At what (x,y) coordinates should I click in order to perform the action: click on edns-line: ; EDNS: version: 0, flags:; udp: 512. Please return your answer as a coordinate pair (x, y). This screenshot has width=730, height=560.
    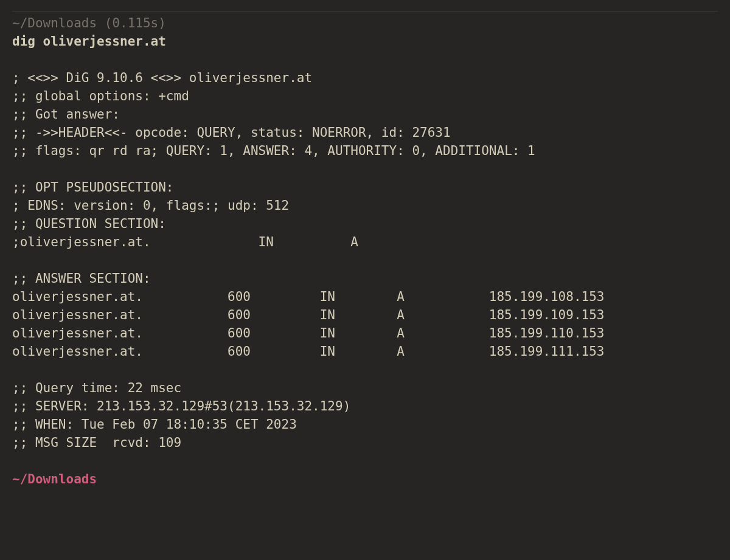
    Looking at the image, I should click on (151, 206).